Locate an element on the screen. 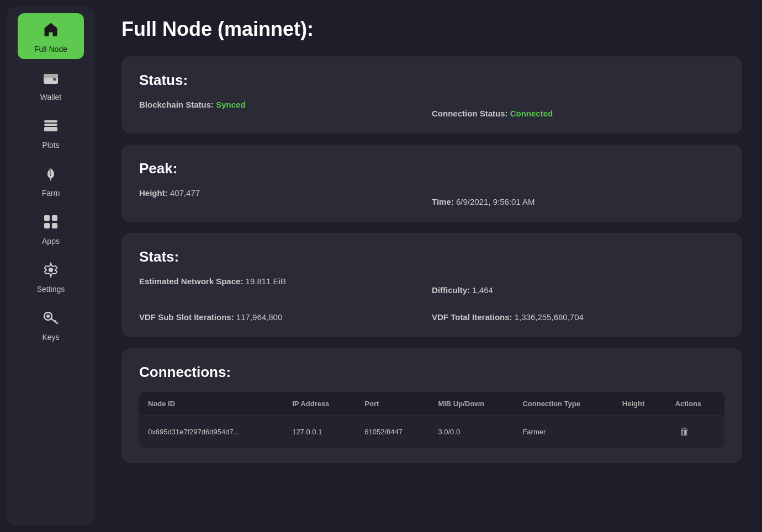 This screenshot has width=762, height=532. vdf-total-field: VDF Total Iterations: 1,336,255,680,704 is located at coordinates (578, 317).